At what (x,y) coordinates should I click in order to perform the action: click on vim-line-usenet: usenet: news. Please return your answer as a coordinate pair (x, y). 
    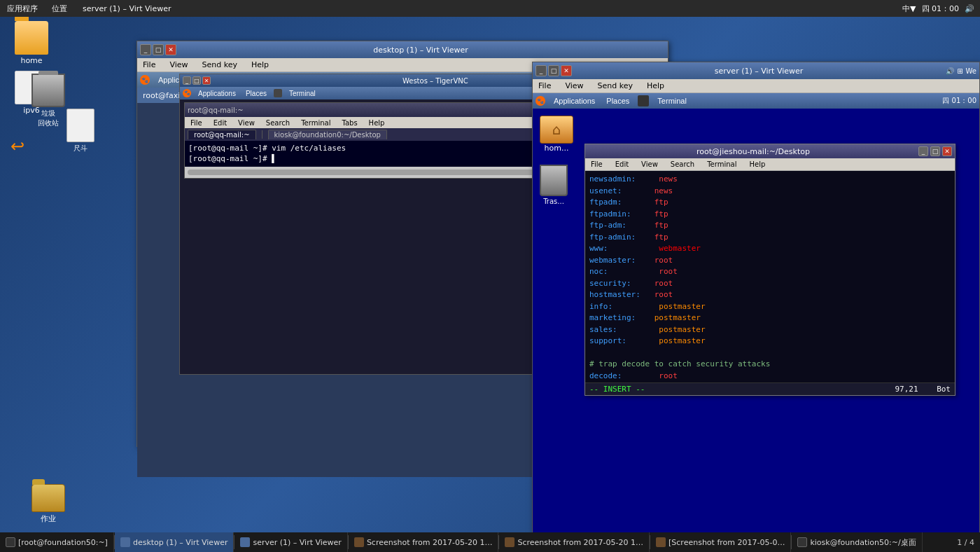
    Looking at the image, I should click on (770, 192).